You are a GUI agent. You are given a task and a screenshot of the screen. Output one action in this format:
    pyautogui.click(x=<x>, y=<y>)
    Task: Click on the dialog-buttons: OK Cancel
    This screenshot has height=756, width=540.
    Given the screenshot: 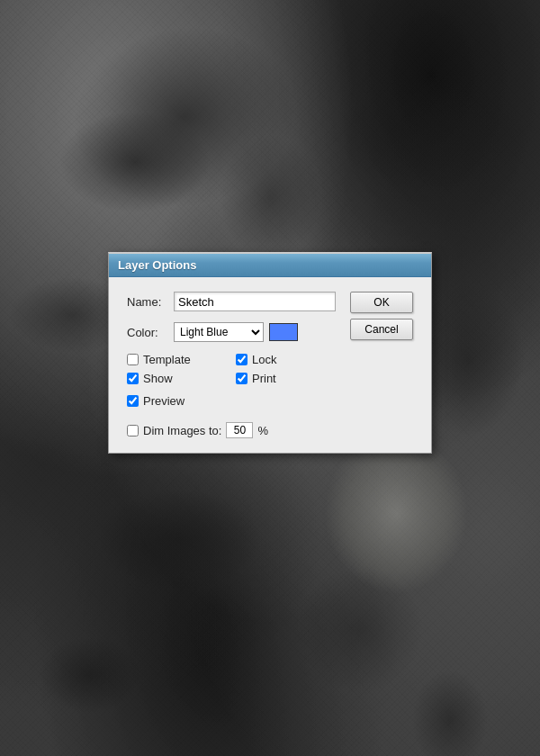 What is the action you would take?
    pyautogui.click(x=382, y=316)
    